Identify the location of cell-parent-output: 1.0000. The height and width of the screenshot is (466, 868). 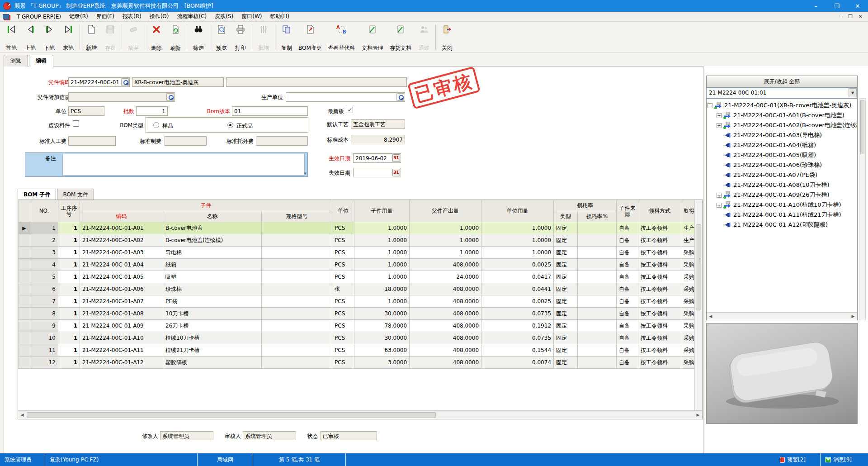
(446, 252).